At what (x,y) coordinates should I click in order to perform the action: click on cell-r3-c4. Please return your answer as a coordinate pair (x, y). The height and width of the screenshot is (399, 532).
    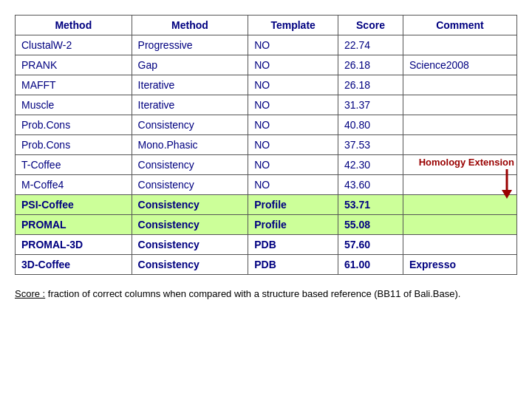
    Looking at the image, I should click on (460, 105).